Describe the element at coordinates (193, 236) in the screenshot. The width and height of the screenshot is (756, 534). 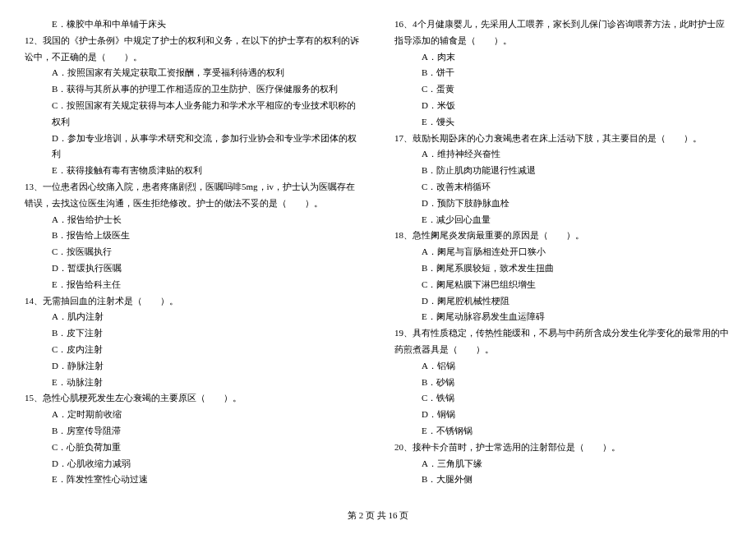
I see `answer-option: B．报告给上级医生` at that location.